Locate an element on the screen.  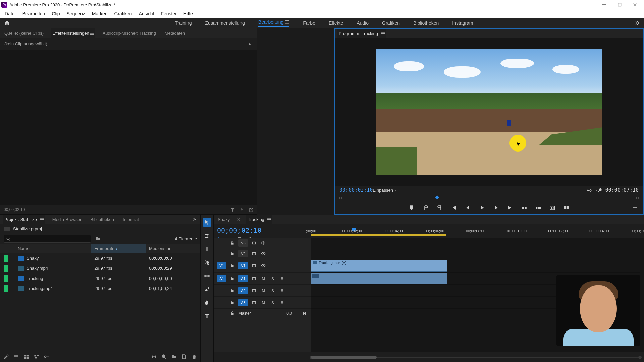
program-current-tc: 00;00;02;10 is located at coordinates (356, 190).